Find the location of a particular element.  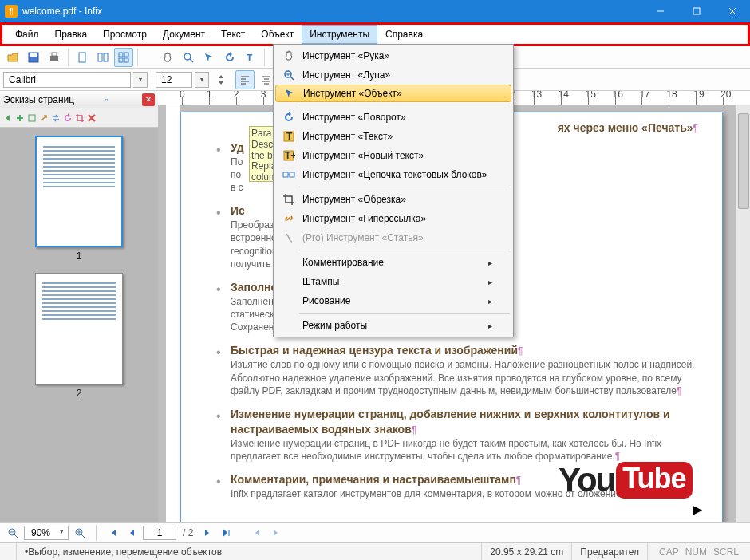

history-back-icon is located at coordinates (257, 533).